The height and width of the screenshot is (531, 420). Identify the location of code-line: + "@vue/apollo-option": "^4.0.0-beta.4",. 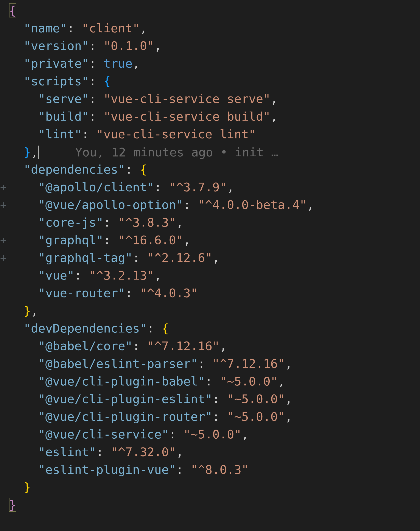
(210, 205).